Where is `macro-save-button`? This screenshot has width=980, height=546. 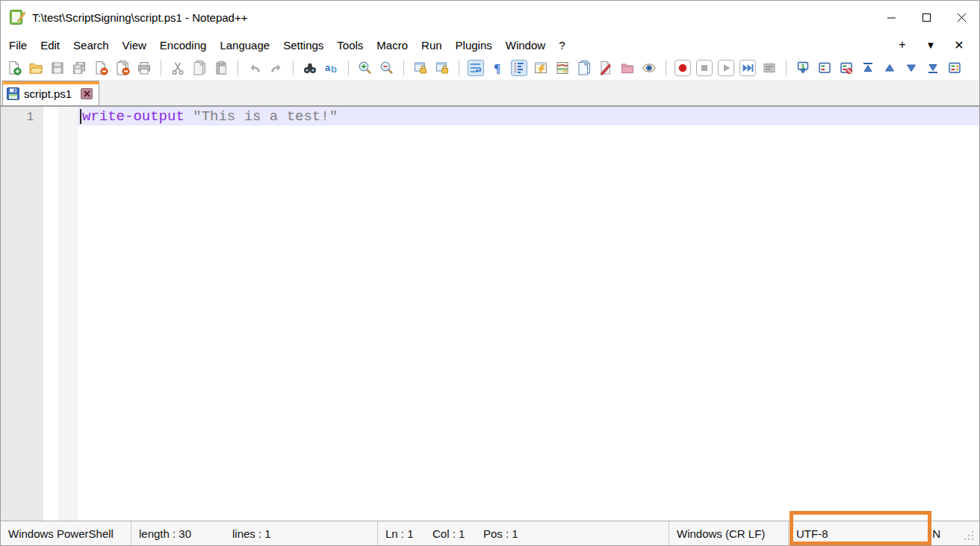 macro-save-button is located at coordinates (769, 68).